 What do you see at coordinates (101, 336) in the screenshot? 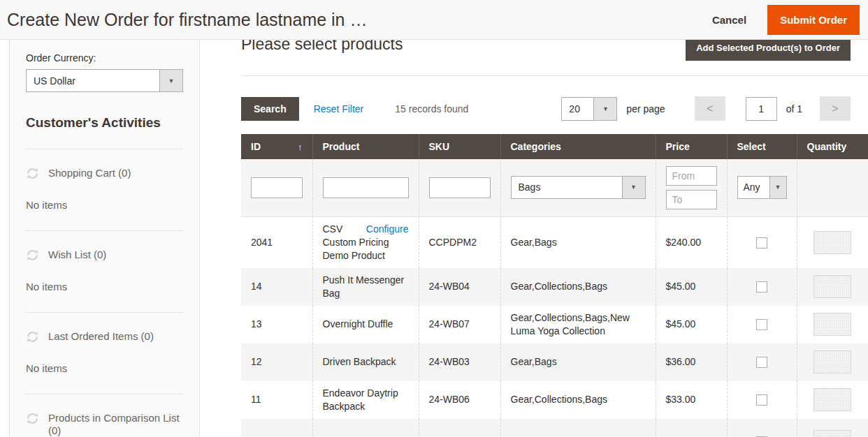
I see `activity-section-label: Last Ordered Items (0)` at bounding box center [101, 336].